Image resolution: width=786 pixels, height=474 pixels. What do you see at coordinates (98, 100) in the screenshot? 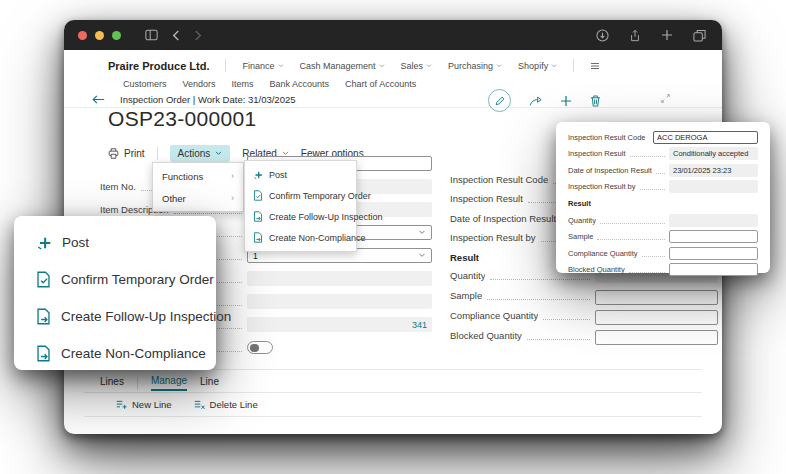
I see `page-back-icon` at bounding box center [98, 100].